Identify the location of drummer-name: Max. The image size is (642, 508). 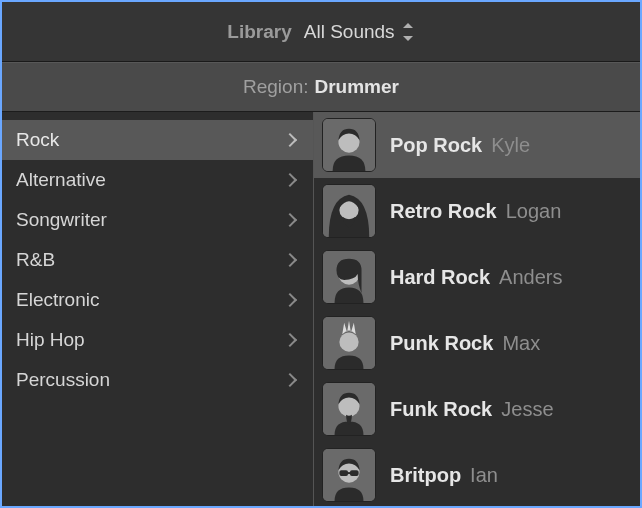
(521, 343).